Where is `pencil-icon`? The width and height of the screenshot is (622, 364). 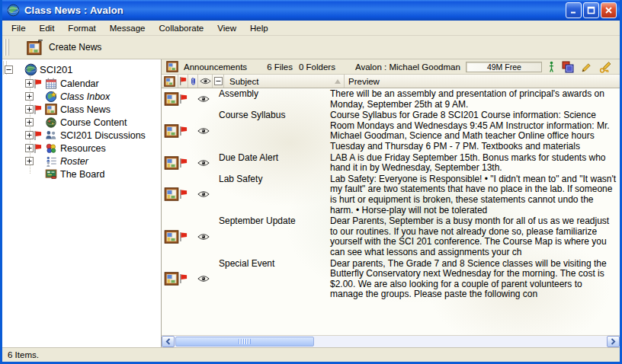
pencil-icon is located at coordinates (587, 67).